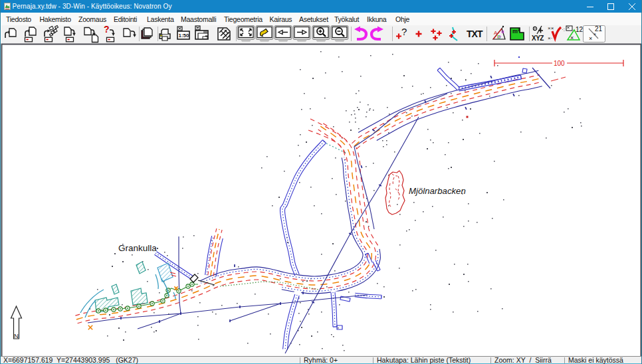 The image size is (642, 364). Describe the element at coordinates (437, 191) in the screenshot. I see `svg-text: Mjölnarbacken` at that location.